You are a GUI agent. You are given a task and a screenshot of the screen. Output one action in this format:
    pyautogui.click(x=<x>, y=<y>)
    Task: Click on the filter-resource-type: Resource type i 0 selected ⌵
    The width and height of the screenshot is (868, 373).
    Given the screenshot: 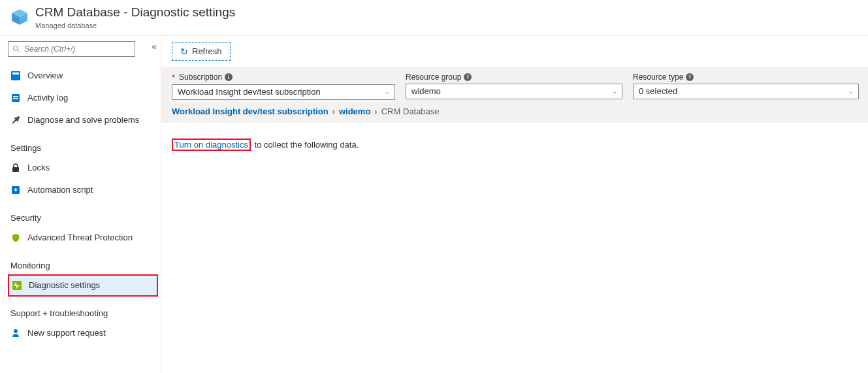 What is the action you would take?
    pyautogui.click(x=746, y=86)
    